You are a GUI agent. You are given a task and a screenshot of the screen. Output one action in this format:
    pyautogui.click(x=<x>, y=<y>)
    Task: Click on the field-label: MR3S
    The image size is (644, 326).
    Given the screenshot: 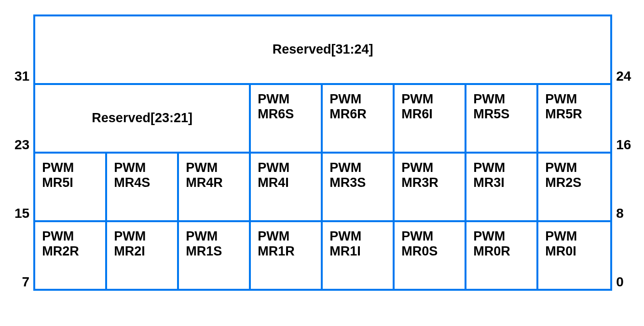 What is the action you would take?
    pyautogui.click(x=358, y=183)
    